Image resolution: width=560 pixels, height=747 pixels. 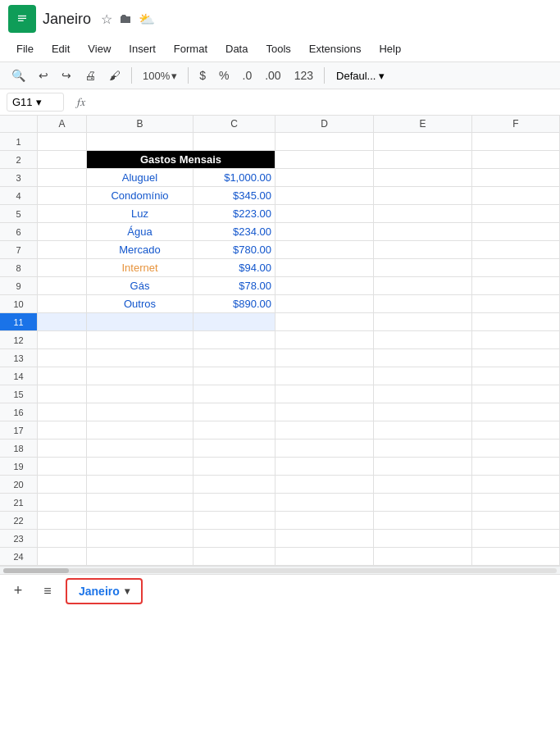 What do you see at coordinates (361, 75) in the screenshot?
I see `font-selector: Defaul... ▾` at bounding box center [361, 75].